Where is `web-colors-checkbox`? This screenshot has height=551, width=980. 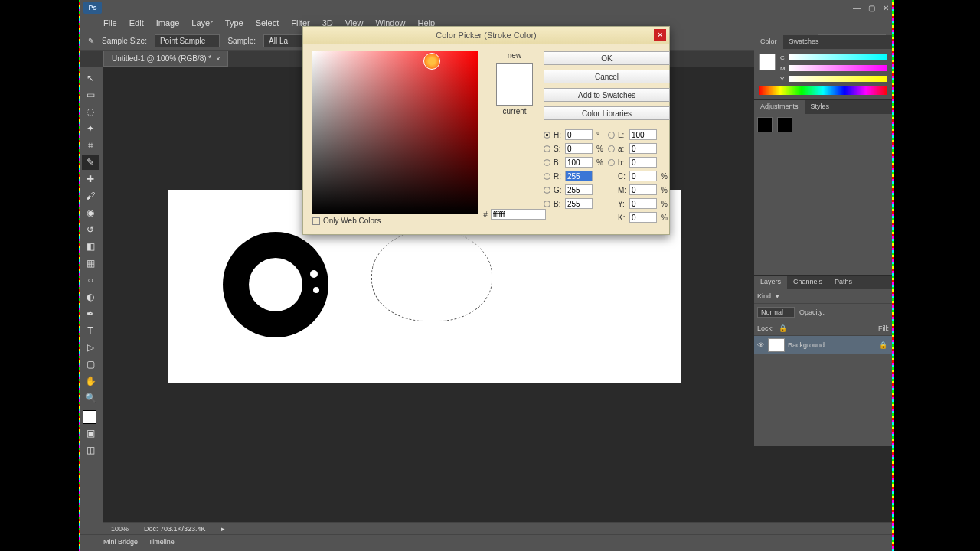
web-colors-checkbox is located at coordinates (316, 221).